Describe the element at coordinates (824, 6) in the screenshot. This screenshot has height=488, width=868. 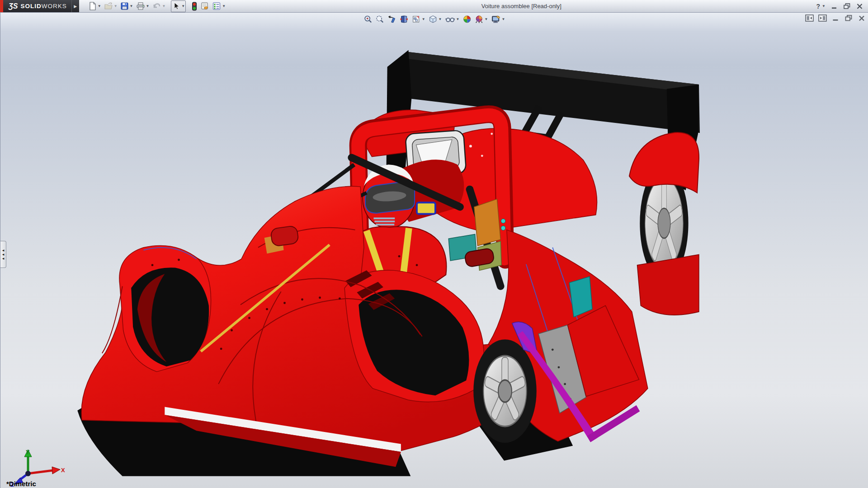
I see `help-dropdown-caret-icon: ▼` at that location.